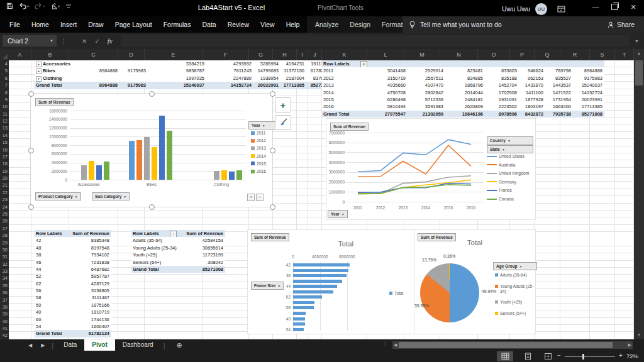  Describe the element at coordinates (4, 142) in the screenshot. I see `row-header-15: 15` at that location.